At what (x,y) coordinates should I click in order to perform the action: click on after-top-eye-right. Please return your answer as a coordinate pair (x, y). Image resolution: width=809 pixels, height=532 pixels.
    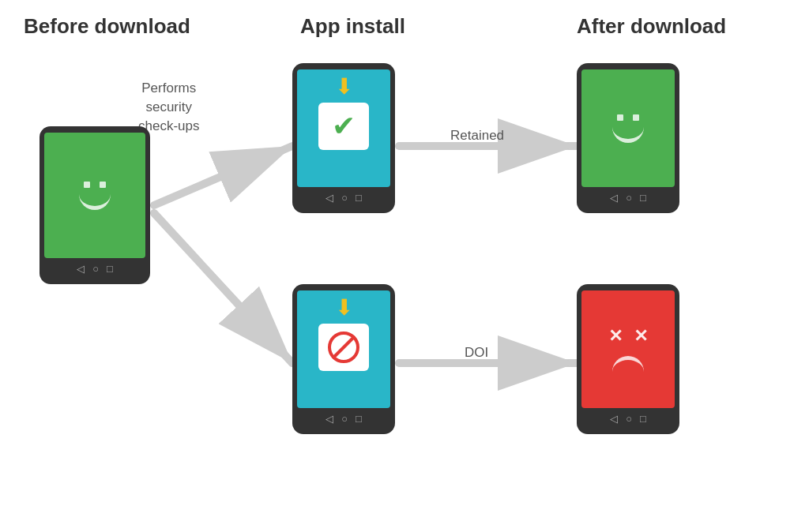
    Looking at the image, I should click on (636, 118).